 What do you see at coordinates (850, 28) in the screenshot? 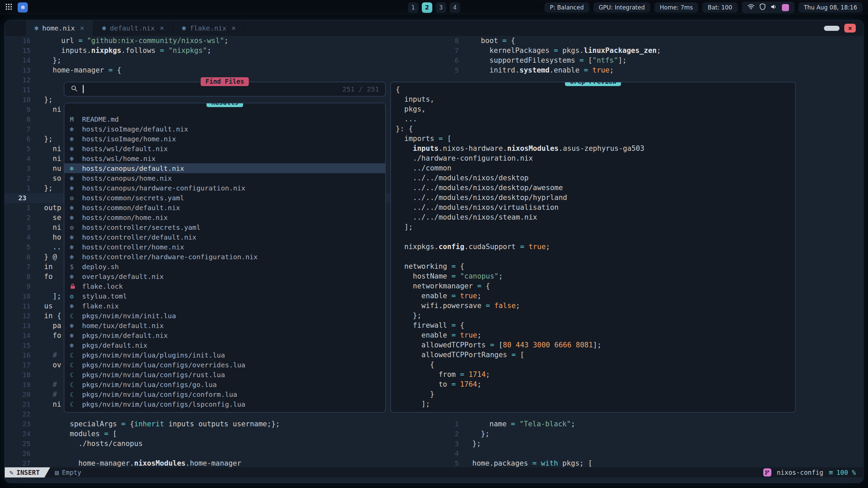
I see `window-close-button: ×` at bounding box center [850, 28].